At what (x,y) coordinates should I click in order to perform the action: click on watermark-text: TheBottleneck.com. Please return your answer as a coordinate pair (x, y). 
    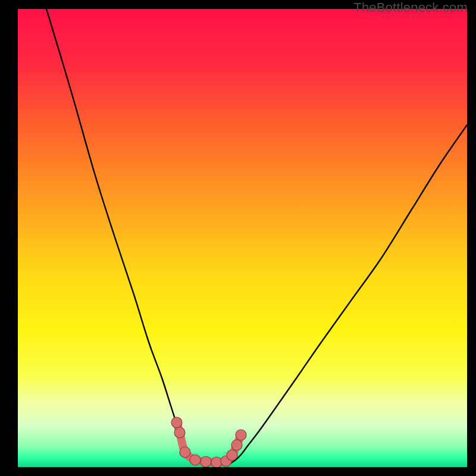
    Looking at the image, I should click on (411, 8).